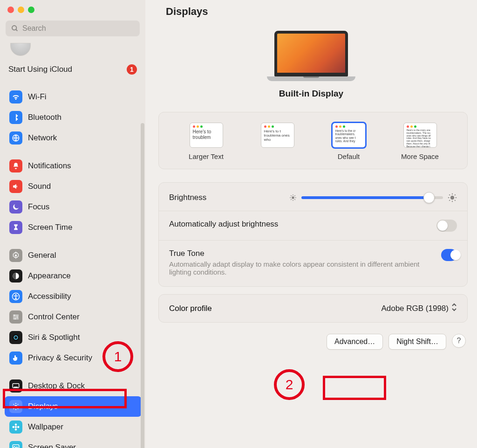 This screenshot has height=448, width=477. Describe the element at coordinates (73, 427) in the screenshot. I see `sidebar-item-wallpaper: Wallpaper` at that location.